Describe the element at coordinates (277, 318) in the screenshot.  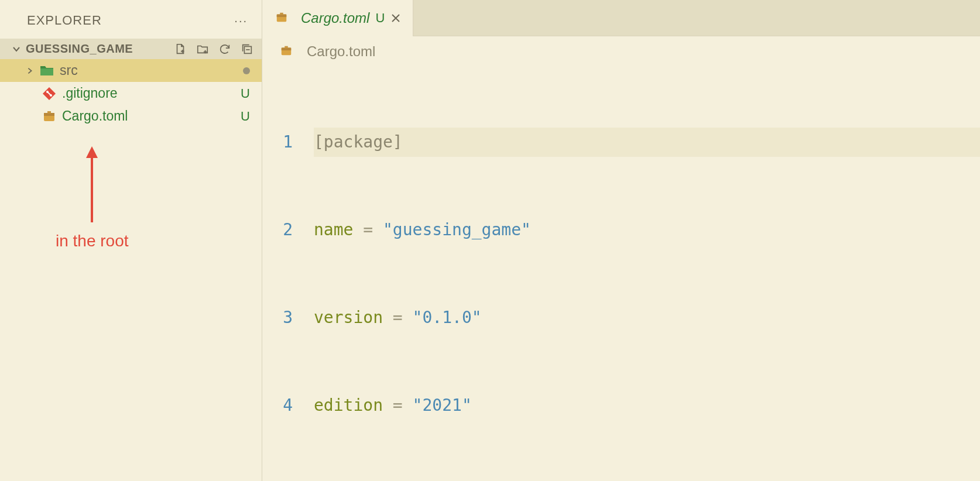
I see `line-number: 3` at that location.